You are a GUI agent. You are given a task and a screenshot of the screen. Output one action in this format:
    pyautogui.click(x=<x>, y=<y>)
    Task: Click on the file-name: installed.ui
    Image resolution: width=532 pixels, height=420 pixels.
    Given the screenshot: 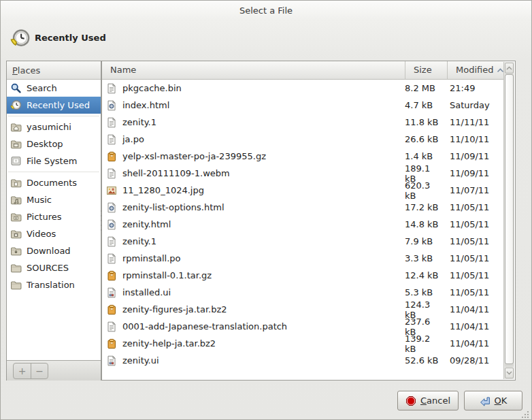 What is the action you would take?
    pyautogui.click(x=261, y=293)
    